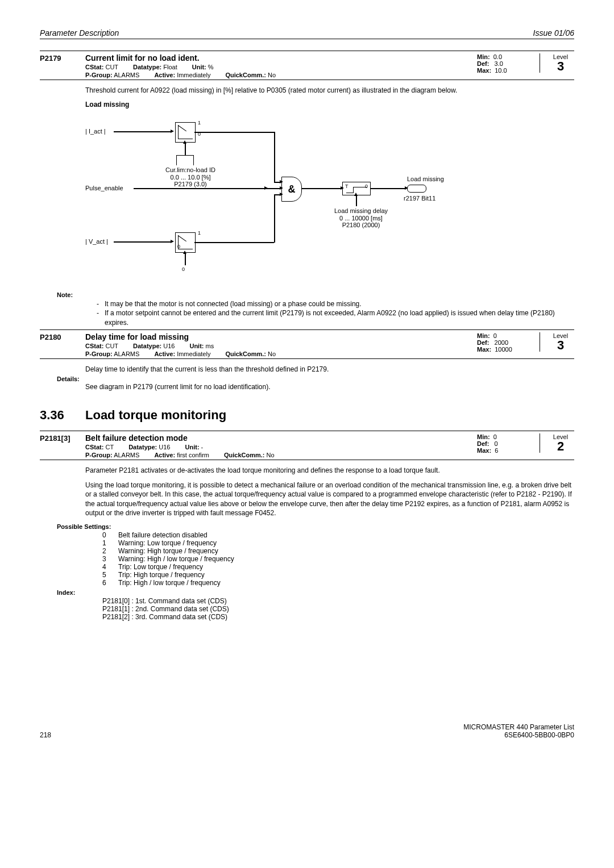  I want to click on section-heading: 3.36 Load torque monitoring, so click(307, 415).